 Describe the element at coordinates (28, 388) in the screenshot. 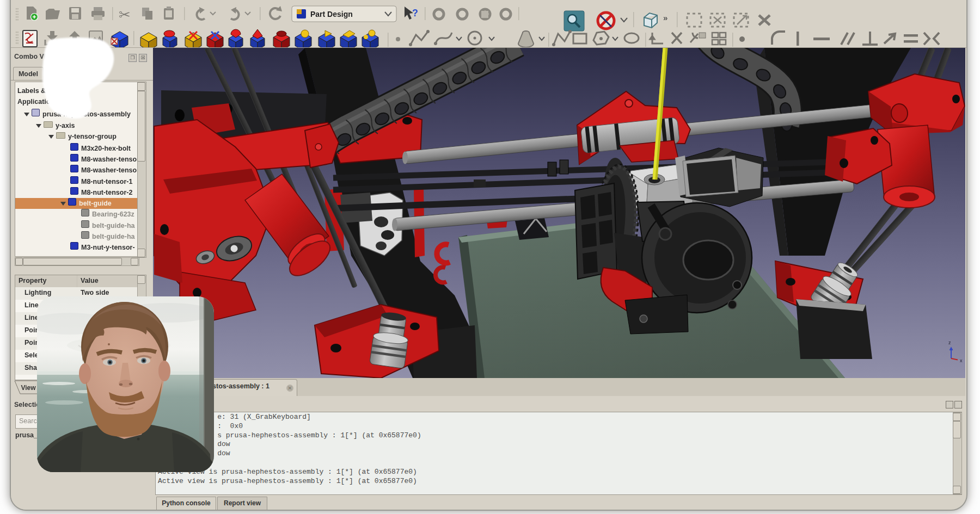

I see `svg-text: View` at that location.